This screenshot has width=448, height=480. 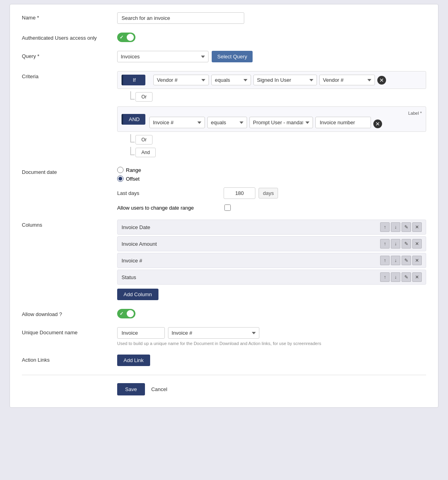 I want to click on column-name: Invoice Date, so click(x=251, y=227).